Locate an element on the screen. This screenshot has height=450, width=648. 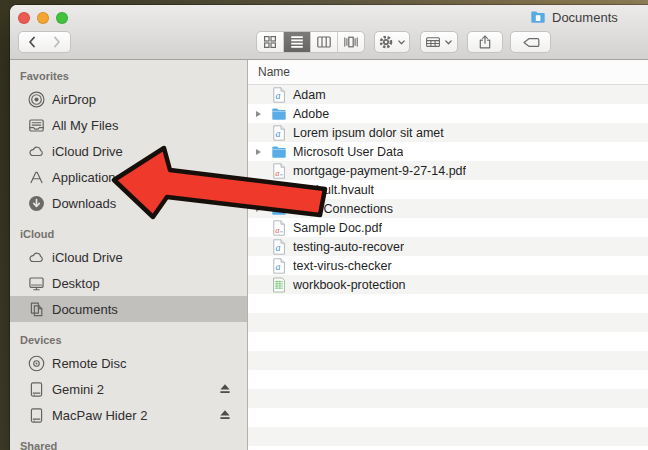
file-row: RDC Connections is located at coordinates (448, 208).